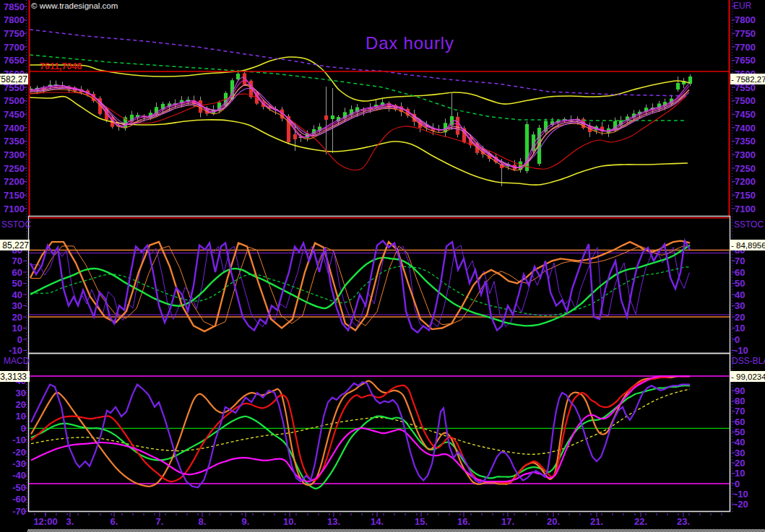  I want to click on svg-text: 14., so click(377, 521).